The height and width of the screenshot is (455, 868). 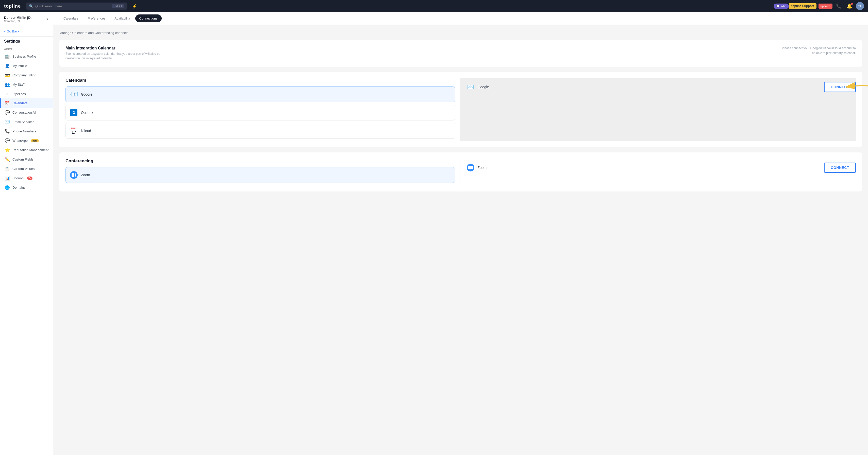 I want to click on sidebar-item-label: Pipelines, so click(x=19, y=94).